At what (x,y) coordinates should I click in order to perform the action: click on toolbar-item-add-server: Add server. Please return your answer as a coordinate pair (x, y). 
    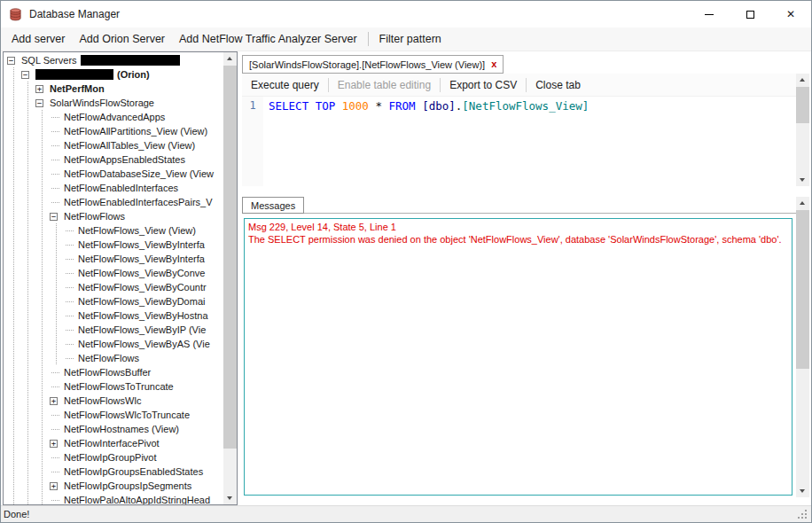
    Looking at the image, I should click on (38, 39).